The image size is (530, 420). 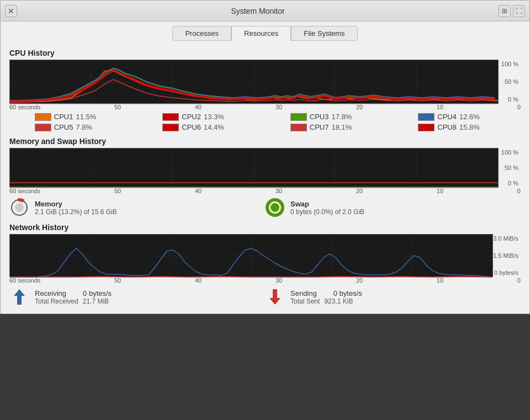 What do you see at coordinates (25, 107) in the screenshot?
I see `cpu-x-0: 60 seconds` at bounding box center [25, 107].